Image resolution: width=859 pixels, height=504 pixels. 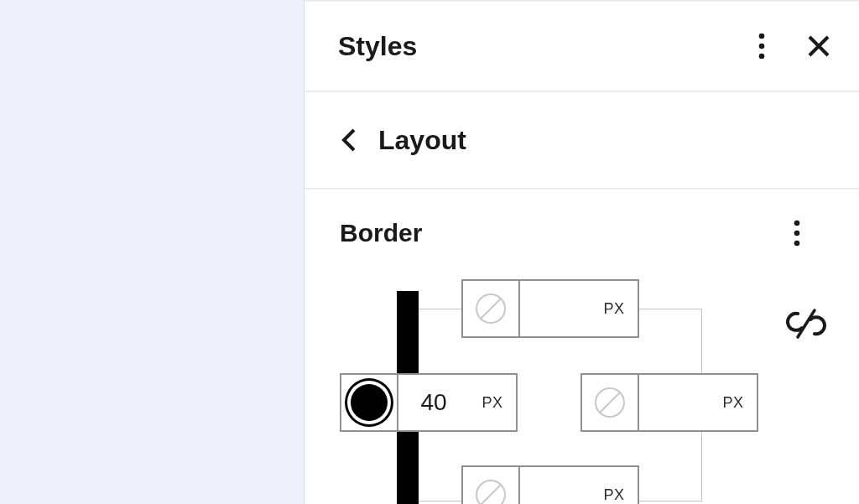 I want to click on panel-menu-button, so click(x=762, y=46).